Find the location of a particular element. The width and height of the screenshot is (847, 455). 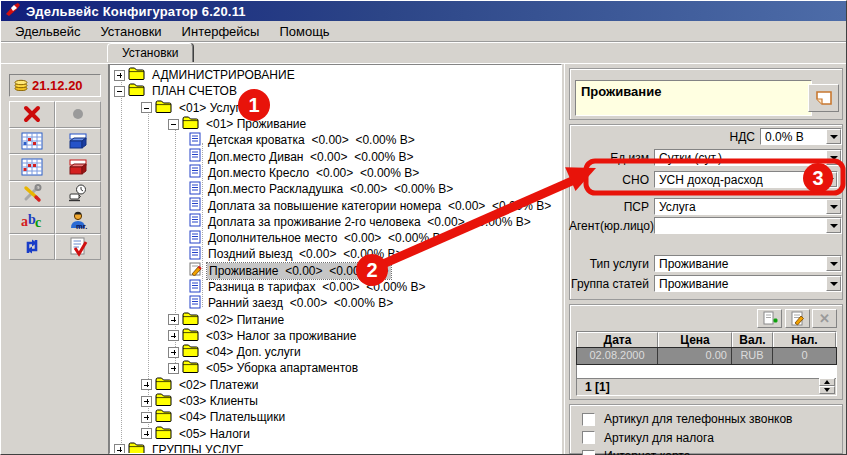

tree-item: <04> Доп. услуги is located at coordinates (336, 352).